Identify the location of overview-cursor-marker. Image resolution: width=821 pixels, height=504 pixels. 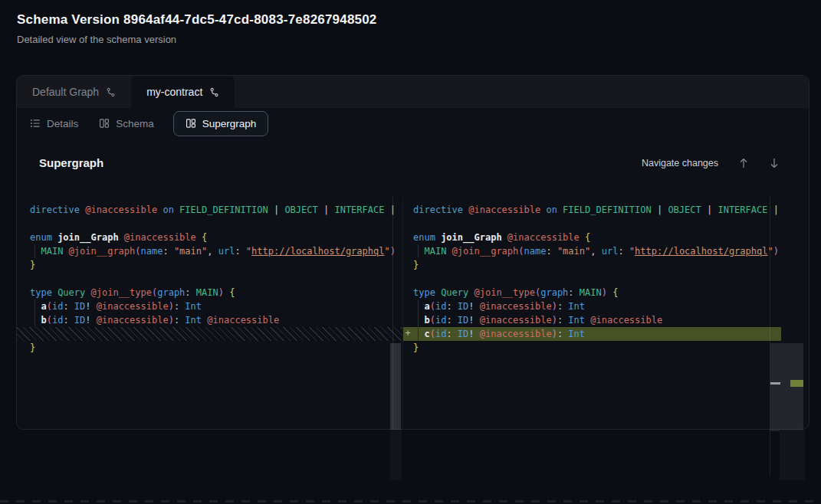
(776, 383).